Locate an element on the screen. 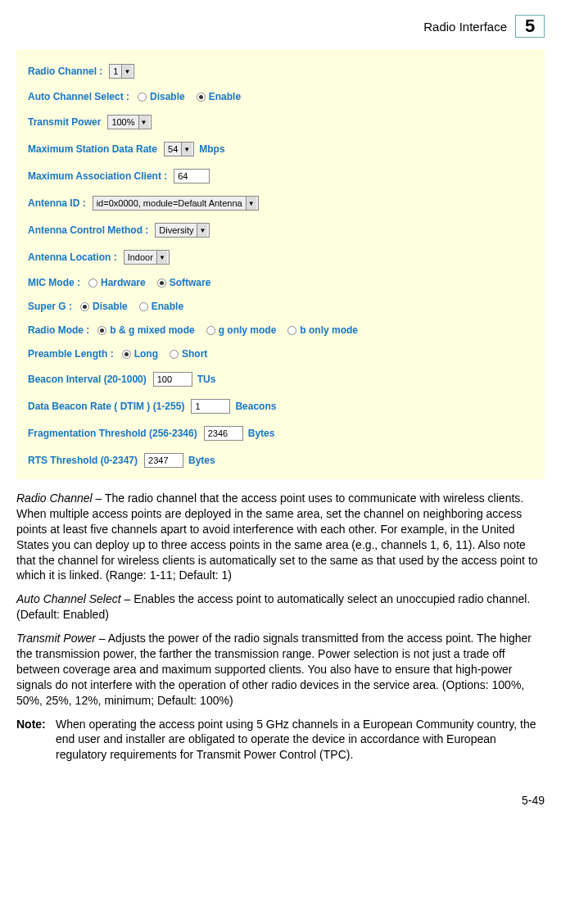 This screenshot has height=924, width=561. mic-mode-software: Software is located at coordinates (184, 283).